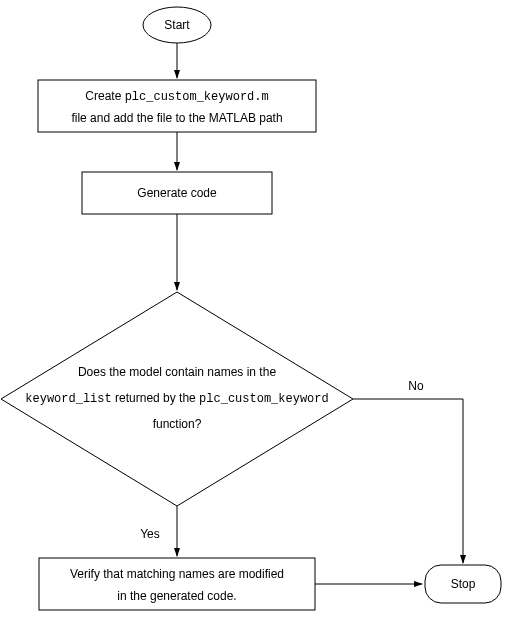 The image size is (507, 634). Describe the element at coordinates (416, 386) in the screenshot. I see `branch-no-label: No` at that location.